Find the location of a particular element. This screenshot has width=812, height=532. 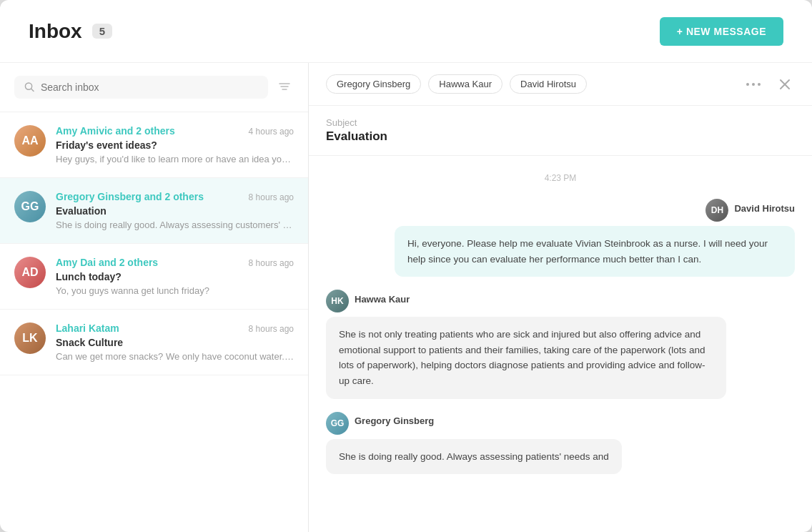

conv-sender: Amy Amivic and 2 others is located at coordinates (116, 131).